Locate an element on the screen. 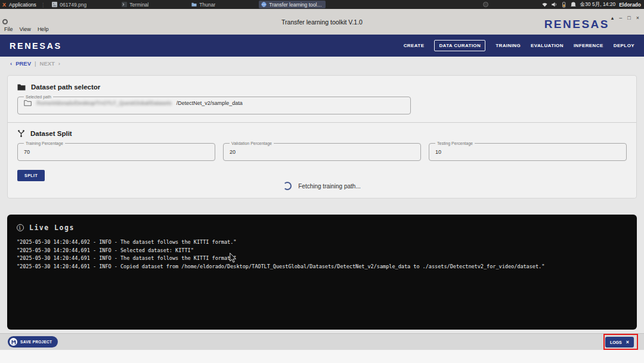 The height and width of the screenshot is (363, 644). spinner-icon is located at coordinates (287, 186).